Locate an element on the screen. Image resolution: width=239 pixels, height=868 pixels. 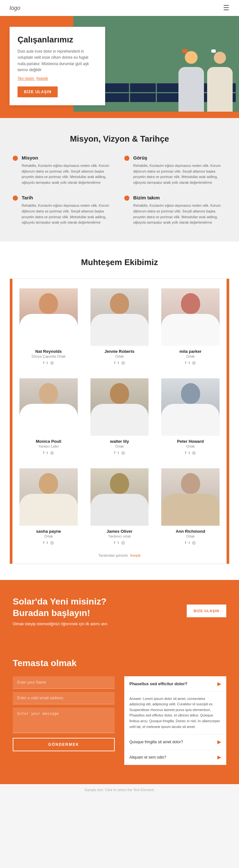
facebook-icon-7: f is located at coordinates (114, 543).